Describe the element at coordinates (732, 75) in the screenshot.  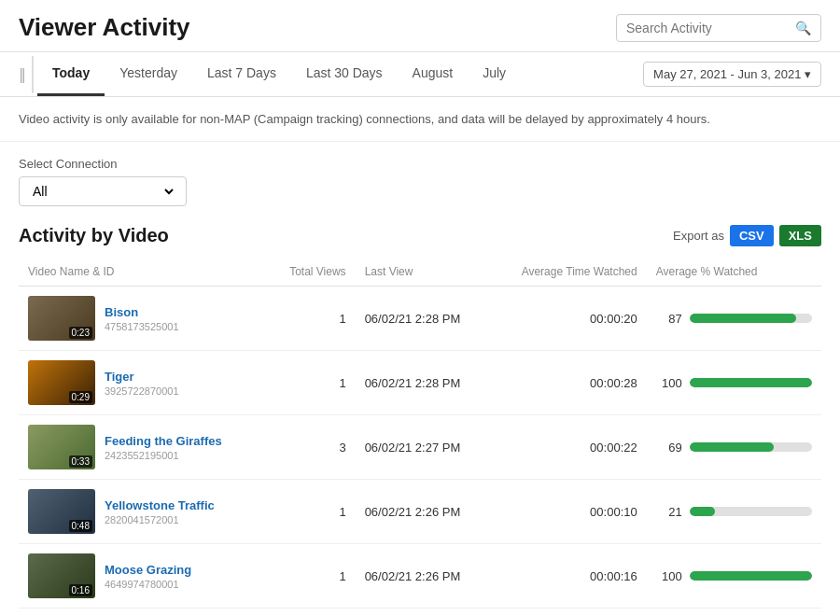
I see `date-range-selector: May 27, 2021 - Jun 3, 2021 ▾` at that location.